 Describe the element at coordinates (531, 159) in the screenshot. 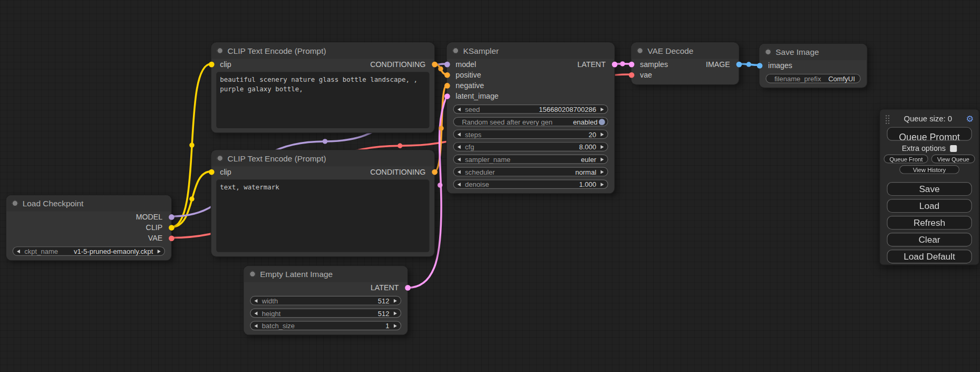

I see `sampler-name-widget: sampler_name euler` at that location.